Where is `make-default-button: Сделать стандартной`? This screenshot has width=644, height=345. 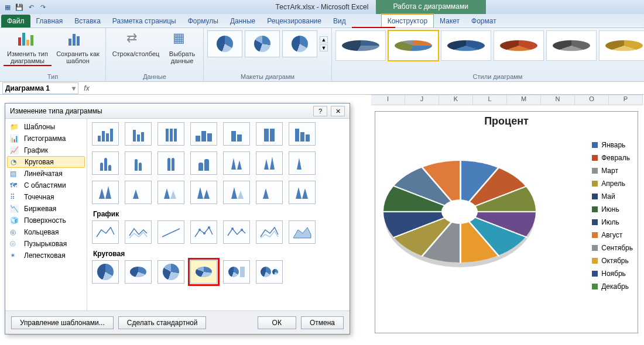 make-default-button: Сделать стандартной is located at coordinates (163, 323).